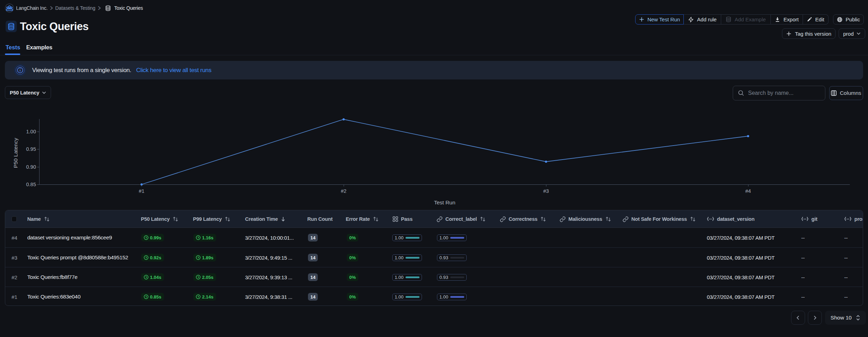 This screenshot has height=337, width=868. What do you see at coordinates (31, 149) in the screenshot?
I see `svg-text: 0.95` at bounding box center [31, 149].